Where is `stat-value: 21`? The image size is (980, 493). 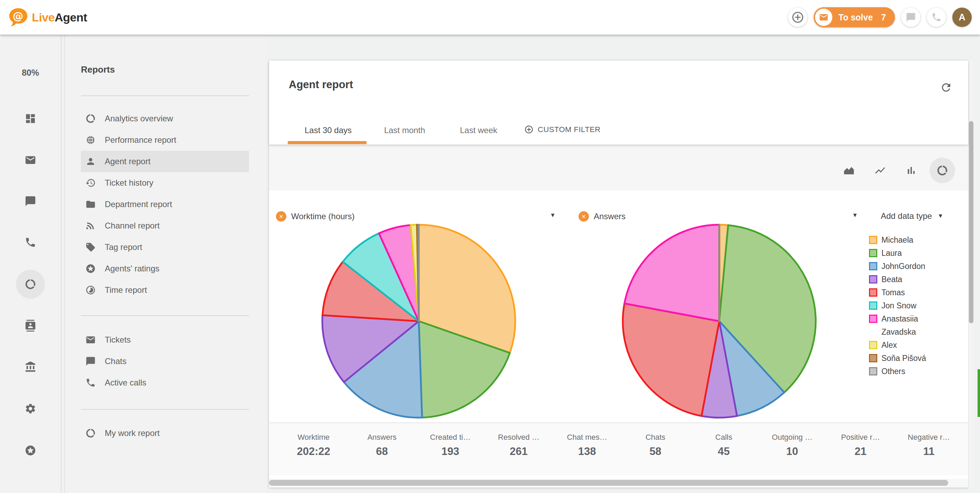
stat-value: 21 is located at coordinates (861, 452).